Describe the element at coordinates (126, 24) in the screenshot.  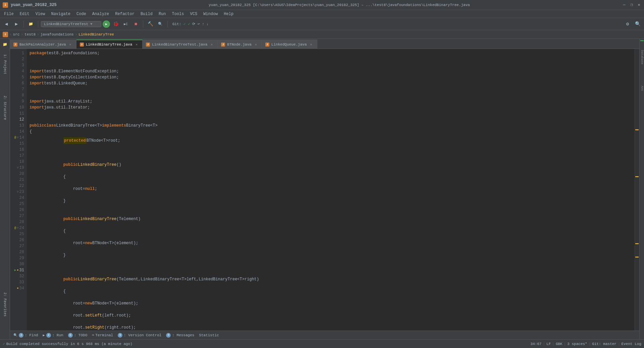
I see `coverage-button: ▶C` at that location.